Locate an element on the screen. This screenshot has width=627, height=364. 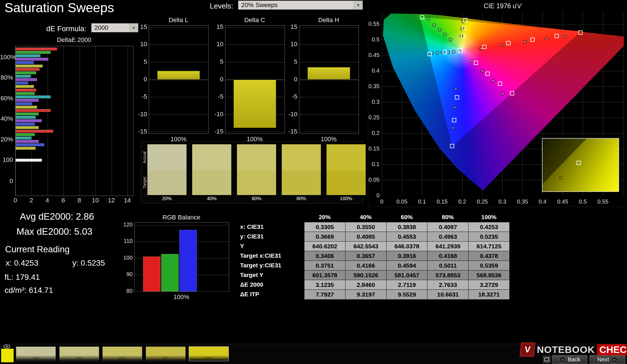
x-tick-label: 14 is located at coordinates (127, 200).